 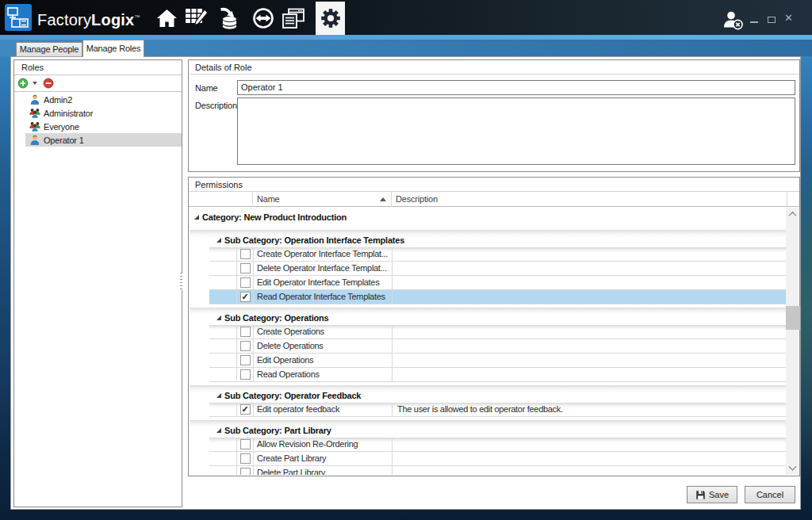 I want to click on permission-name: Read Operator Interface Templates, so click(x=324, y=296).